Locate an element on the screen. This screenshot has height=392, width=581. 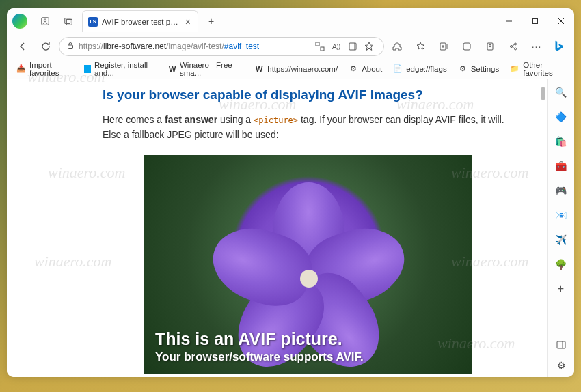
menu-icon: ··· is located at coordinates (537, 46).